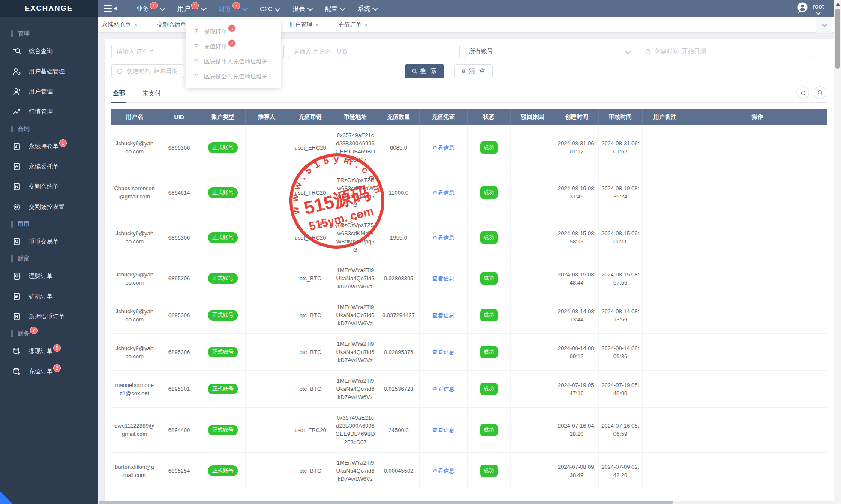 This screenshot has height=504, width=841. What do you see at coordinates (303, 25) in the screenshot?
I see `open-tab-用户管理: 用户管理 ×` at bounding box center [303, 25].